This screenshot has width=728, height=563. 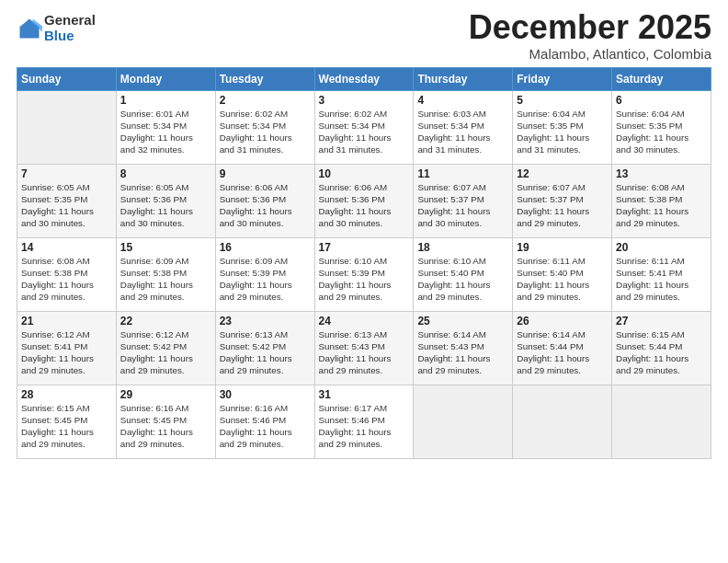 I want to click on calendar-cell: 1Sunrise: 6:01 AM Sunset: 5:34 PM Daylig…, so click(x=165, y=127).